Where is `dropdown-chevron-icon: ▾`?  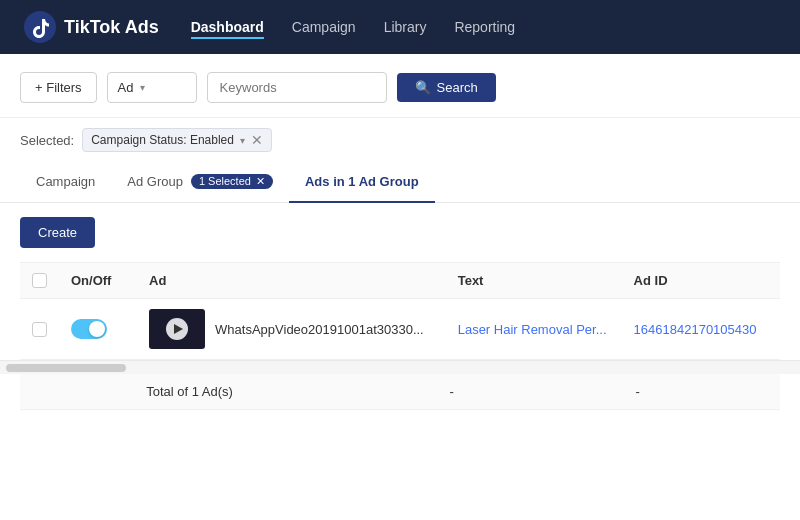
dropdown-chevron-icon: ▾ is located at coordinates (142, 88).